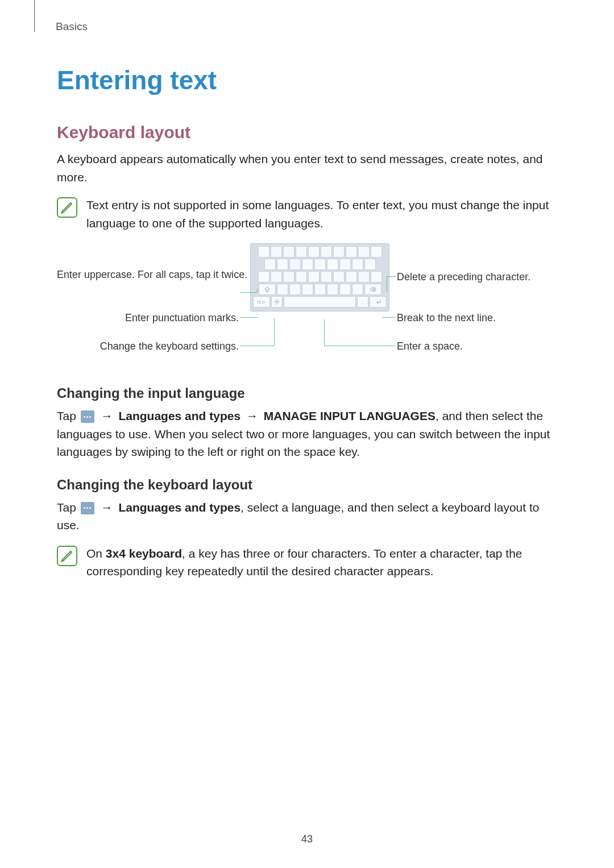  What do you see at coordinates (277, 302) in the screenshot?
I see `settings-key-icon` at bounding box center [277, 302].